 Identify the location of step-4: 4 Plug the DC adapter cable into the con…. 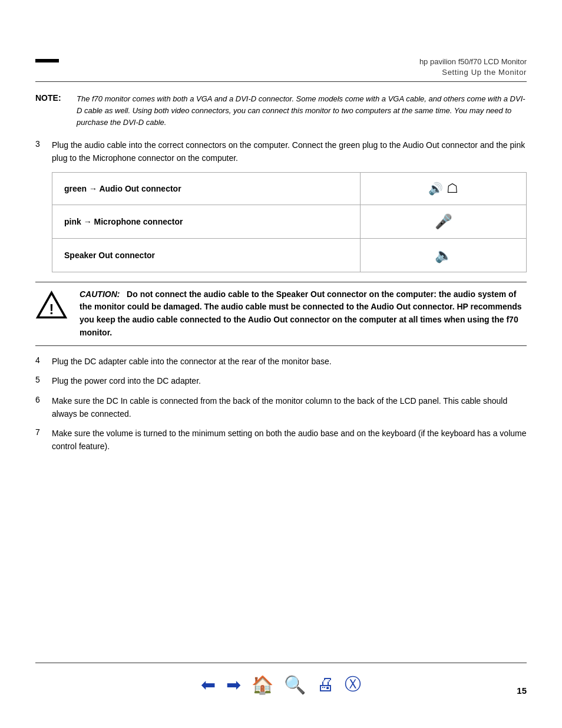
(281, 362).